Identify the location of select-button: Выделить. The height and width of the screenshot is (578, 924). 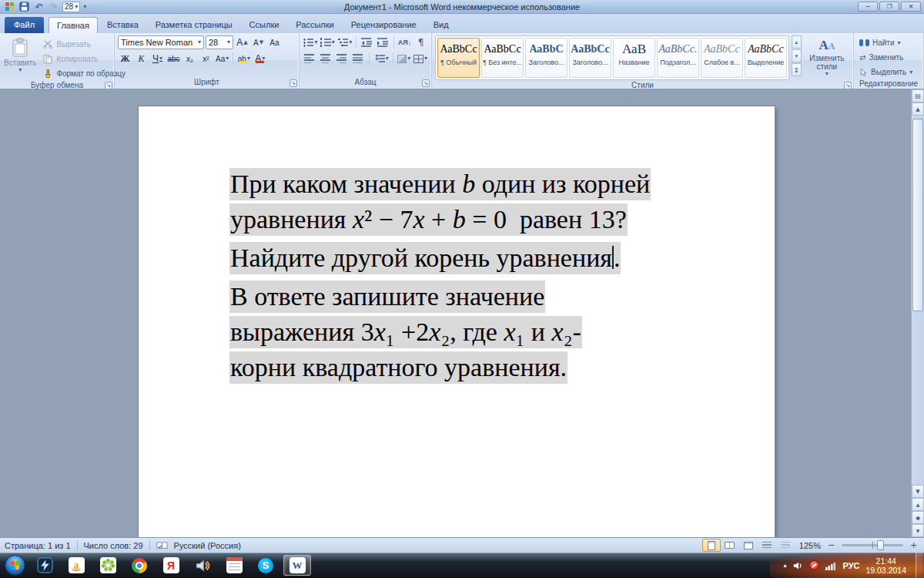
(889, 72).